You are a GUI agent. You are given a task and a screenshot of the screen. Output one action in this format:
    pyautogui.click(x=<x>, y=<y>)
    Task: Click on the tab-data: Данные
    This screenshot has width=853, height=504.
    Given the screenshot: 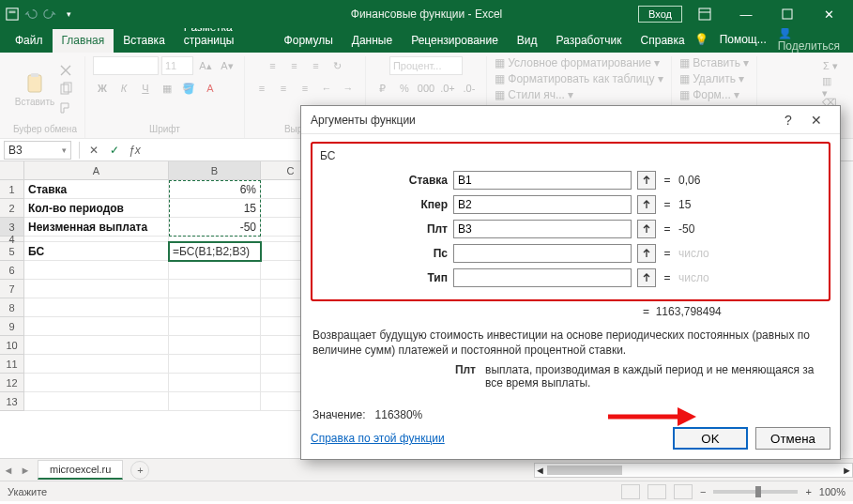 What is the action you would take?
    pyautogui.click(x=372, y=41)
    